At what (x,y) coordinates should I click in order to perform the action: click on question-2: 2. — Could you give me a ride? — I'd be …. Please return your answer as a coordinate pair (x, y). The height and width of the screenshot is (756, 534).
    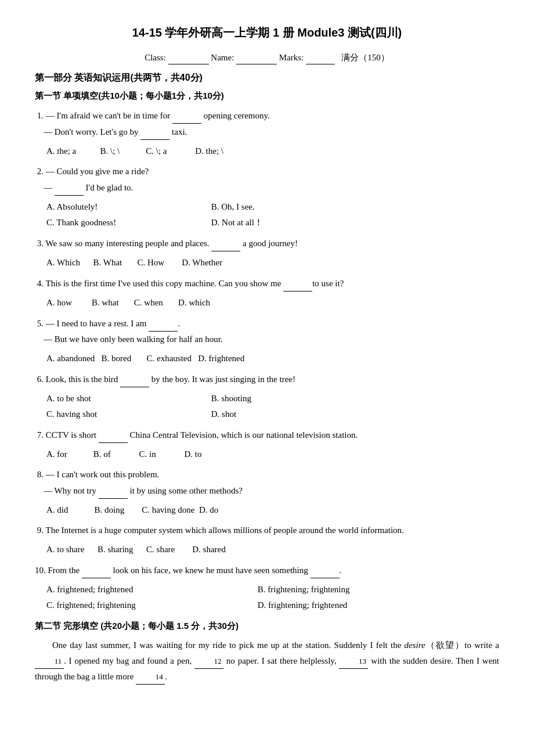
    Looking at the image, I should click on (267, 180).